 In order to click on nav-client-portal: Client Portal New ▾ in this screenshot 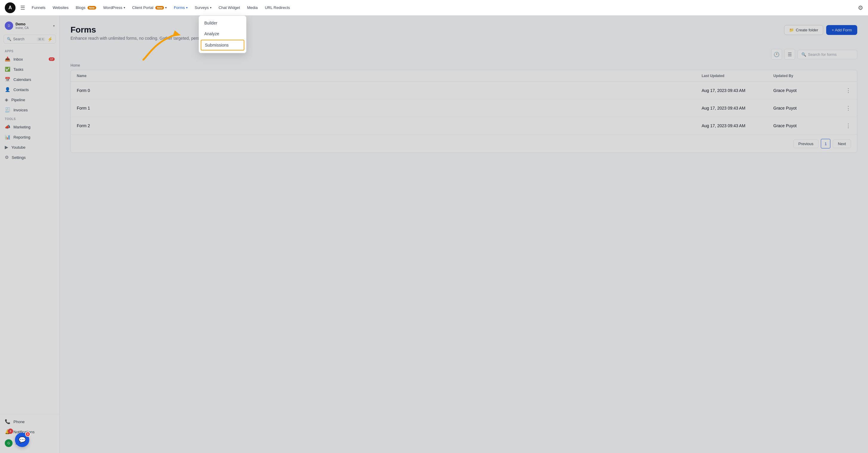, I will do `click(150, 8)`.